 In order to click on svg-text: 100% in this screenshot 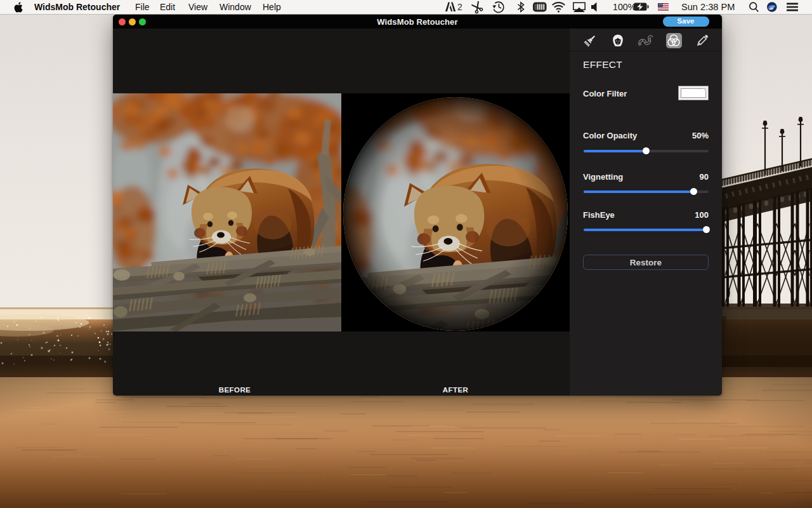, I will do `click(624, 7)`.